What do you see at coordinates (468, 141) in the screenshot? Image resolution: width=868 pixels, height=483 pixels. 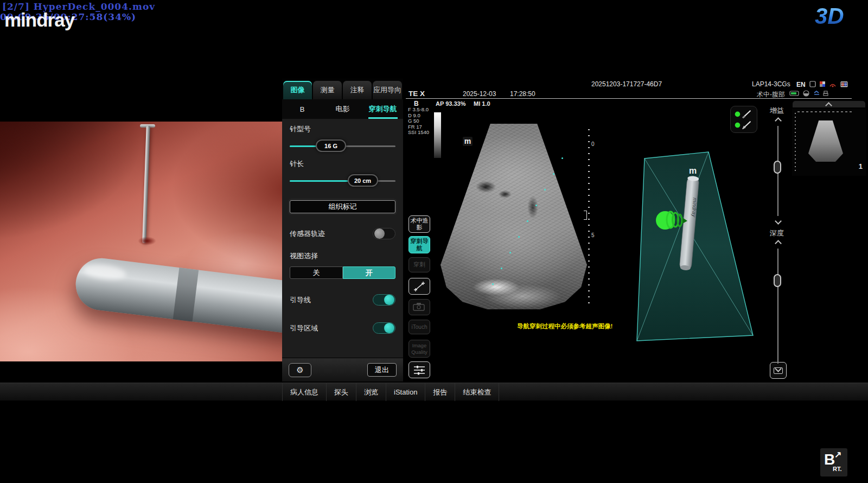 I see `orientation-marker: m` at bounding box center [468, 141].